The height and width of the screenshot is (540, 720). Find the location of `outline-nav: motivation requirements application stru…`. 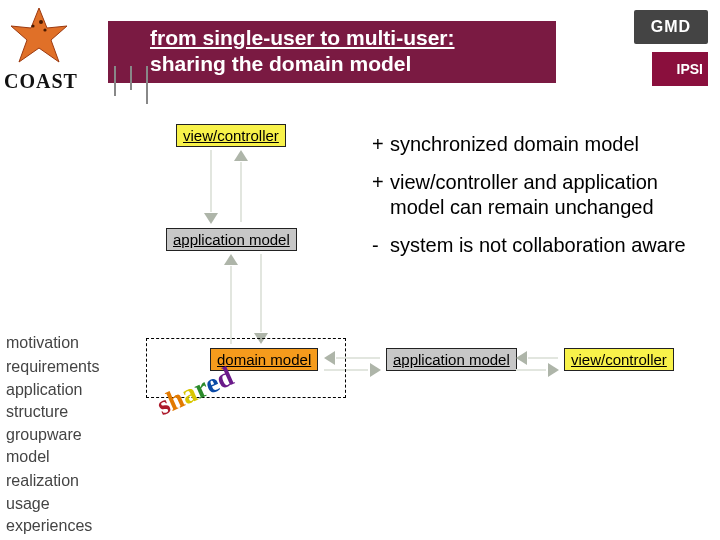

outline-nav: motivation requirements application stru… is located at coordinates (66, 435).